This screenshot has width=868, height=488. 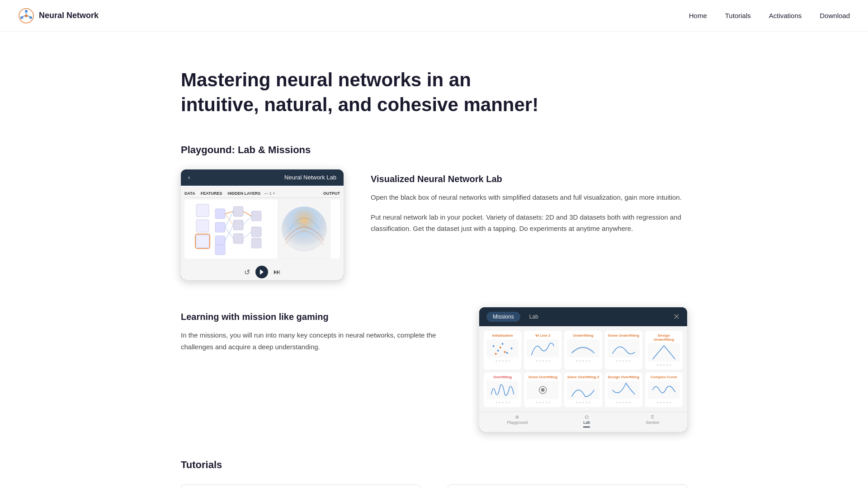 I want to click on nav-home: Home, so click(x=698, y=15).